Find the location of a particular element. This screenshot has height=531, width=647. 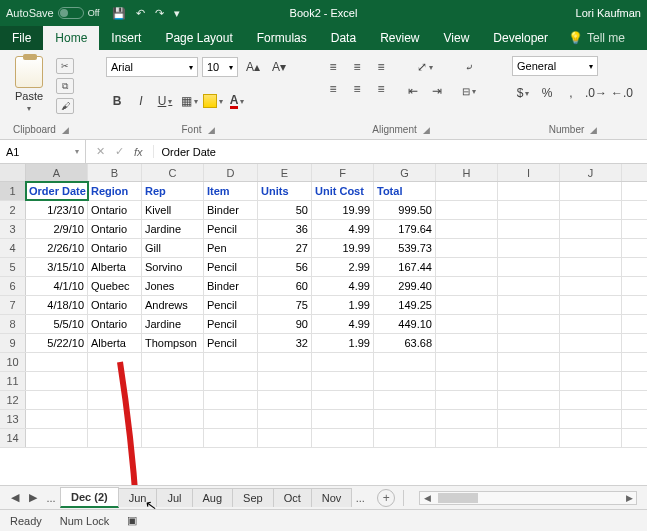

col-header: A is located at coordinates (57, 172).